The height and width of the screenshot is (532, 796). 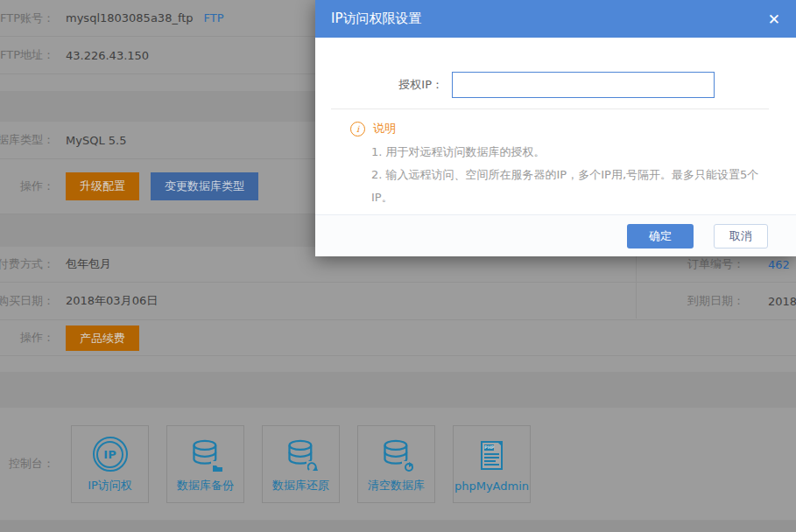 What do you see at coordinates (398, 338) in the screenshot?
I see `renew-ops-row: 操作： 产品续费` at bounding box center [398, 338].